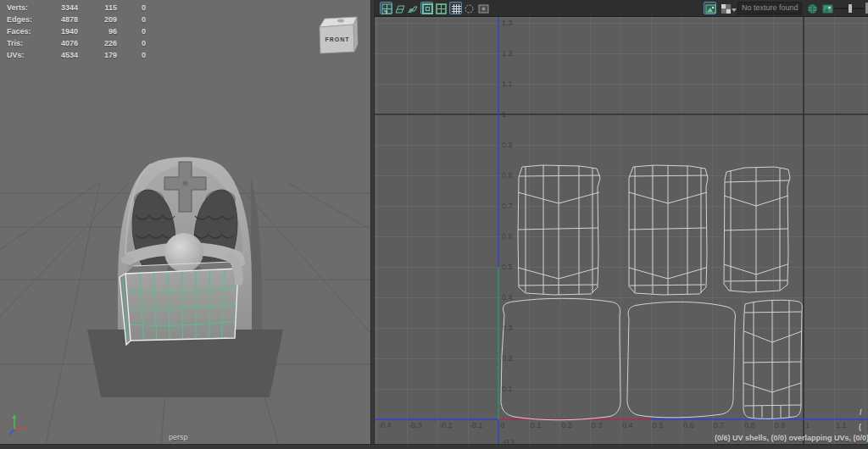  I want to click on texture-select-dropdown: No texture found, so click(770, 8).